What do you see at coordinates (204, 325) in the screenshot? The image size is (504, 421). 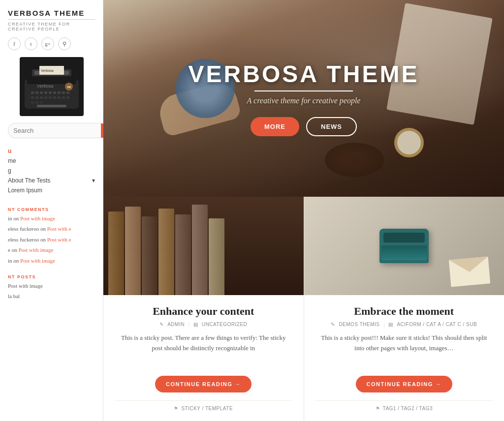 I see `post-meta-1: ✎ ADMIN | ▤ UNCATEGORIZED` at bounding box center [204, 325].